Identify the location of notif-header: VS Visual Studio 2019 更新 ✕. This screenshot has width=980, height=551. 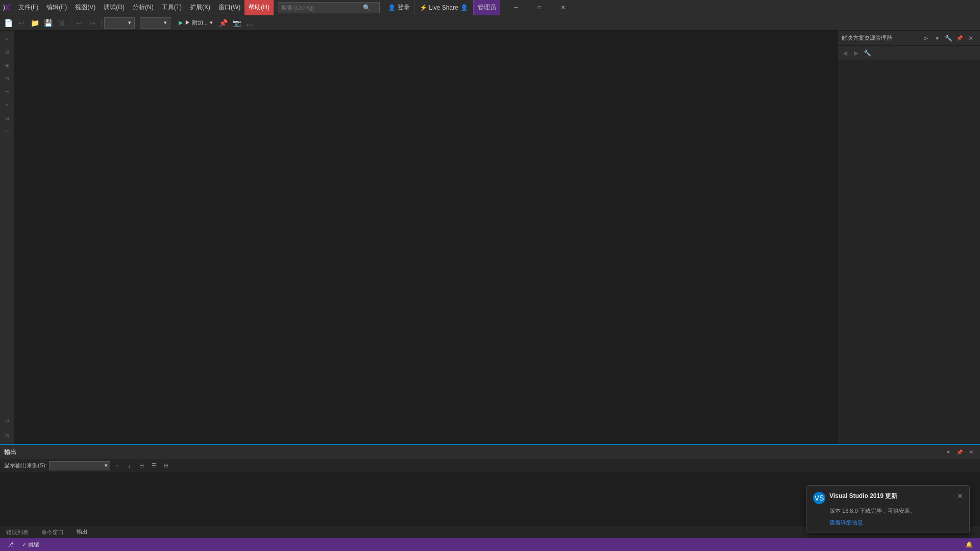
(888, 498).